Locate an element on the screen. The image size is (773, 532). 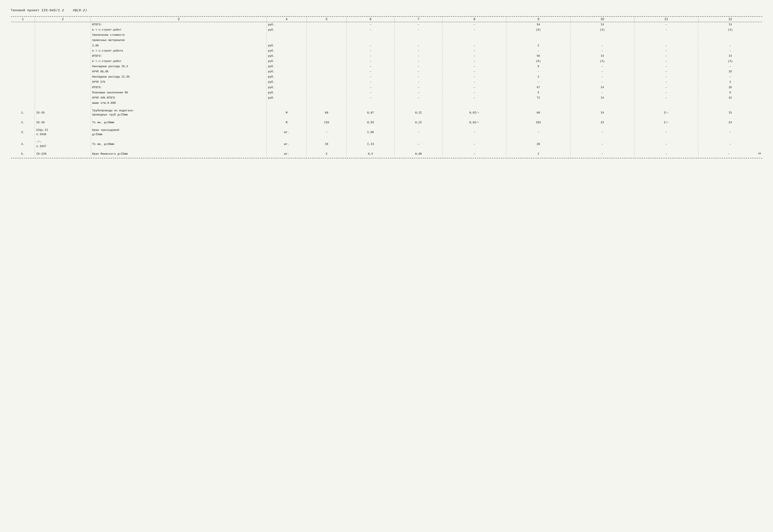
itogo-cell-9-6: – is located at coordinates (418, 72).